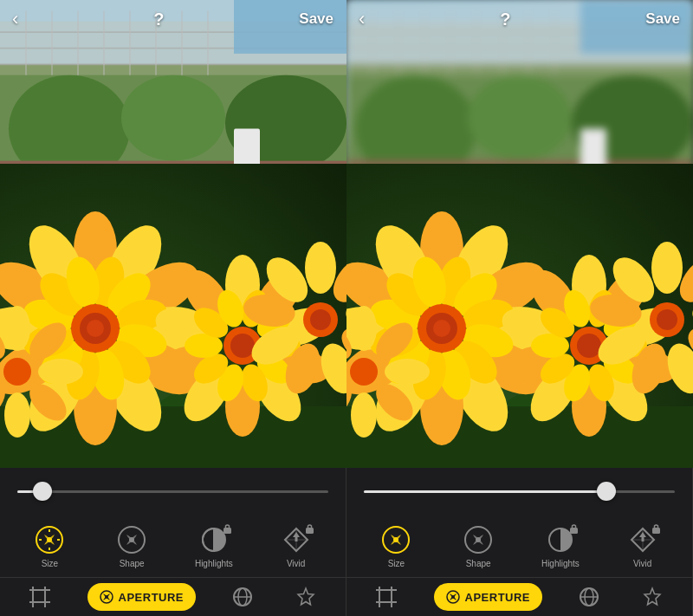  Describe the element at coordinates (397, 546) in the screenshot. I see `right-tool-size: Size` at that location.